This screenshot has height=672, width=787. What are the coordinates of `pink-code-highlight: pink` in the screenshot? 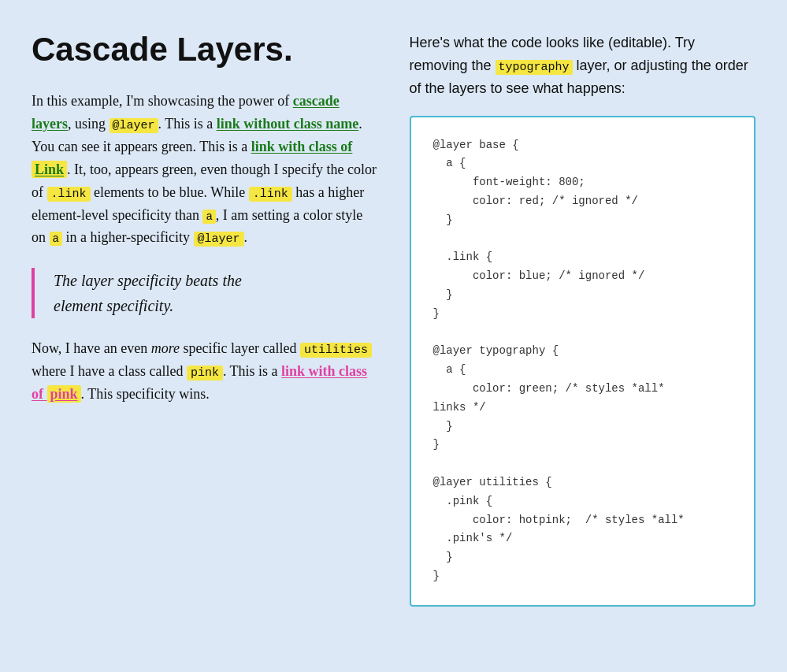 It's located at (65, 394).